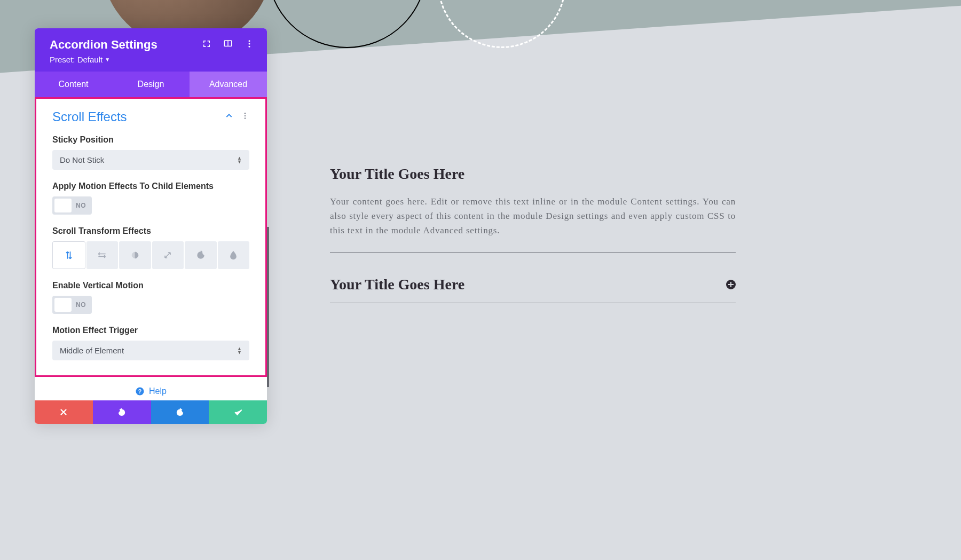 The height and width of the screenshot is (560, 961). Describe the element at coordinates (151, 84) in the screenshot. I see `tab-design: Design` at that location.